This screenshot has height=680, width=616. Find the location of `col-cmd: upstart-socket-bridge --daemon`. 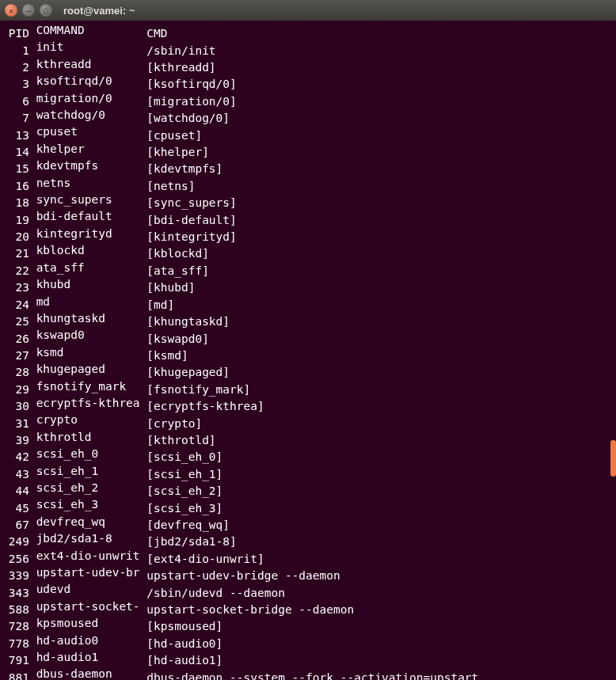

col-cmd: upstart-socket-bridge --daemon is located at coordinates (250, 610).